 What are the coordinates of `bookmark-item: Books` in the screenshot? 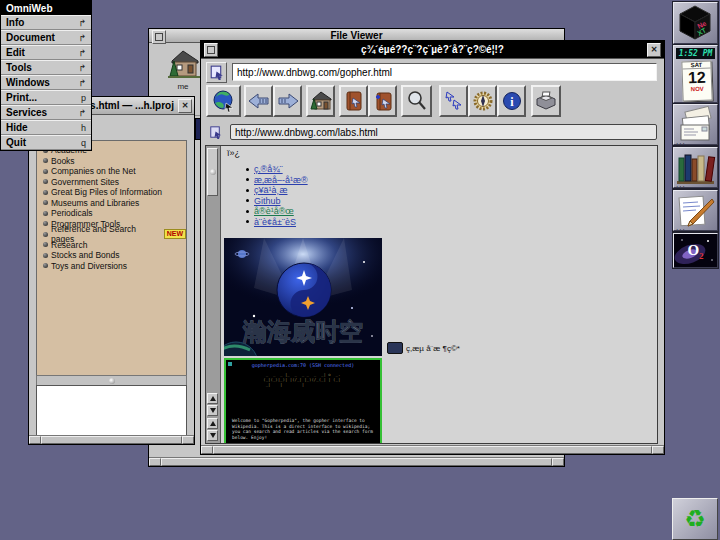 It's located at (114, 162).